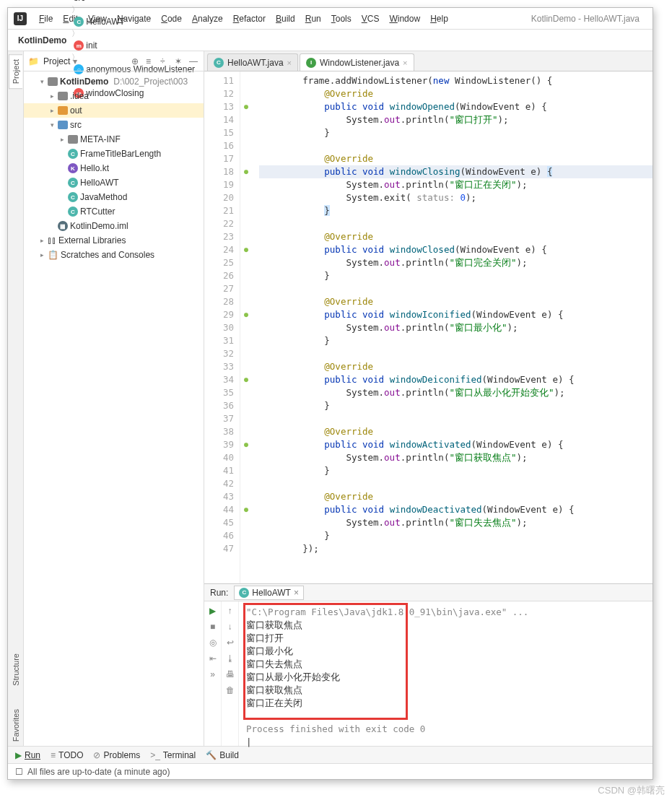  What do you see at coordinates (134, 2) in the screenshot?
I see `breadcrumb-item: src` at bounding box center [134, 2].